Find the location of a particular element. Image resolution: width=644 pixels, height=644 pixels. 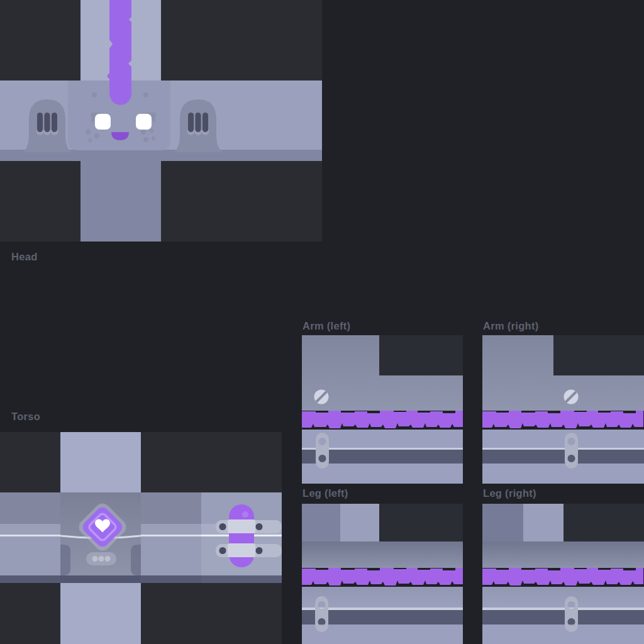

leg-left-texture is located at coordinates (382, 574).